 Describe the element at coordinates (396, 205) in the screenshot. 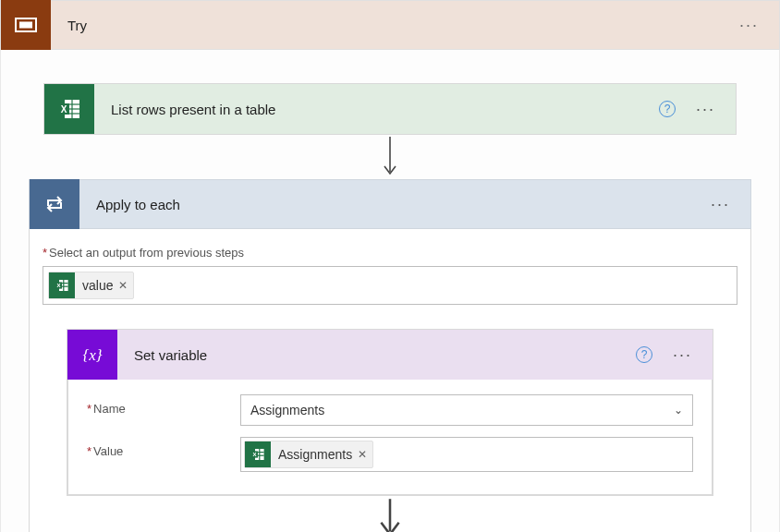

I see `apply-to-each-title: Apply to each` at that location.